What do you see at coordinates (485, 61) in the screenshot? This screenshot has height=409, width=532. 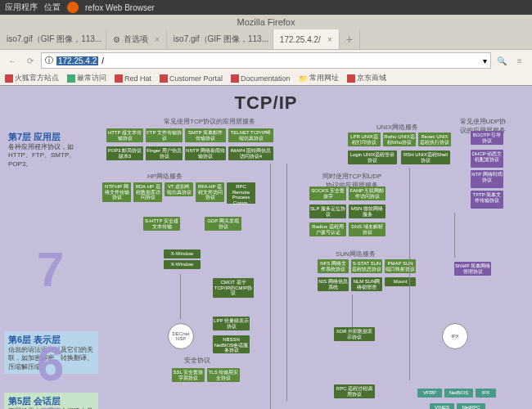 I see `chevron-down-icon: ▾` at bounding box center [485, 61].